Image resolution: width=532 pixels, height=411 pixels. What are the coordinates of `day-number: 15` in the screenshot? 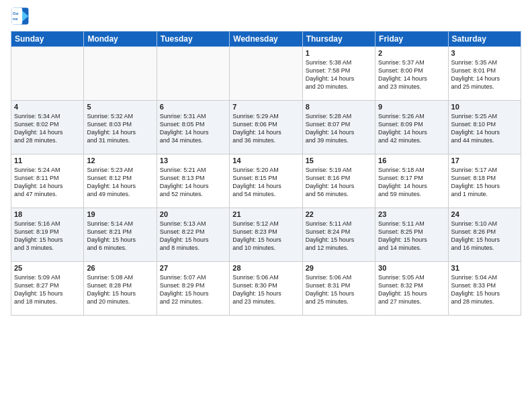 It's located at (339, 161).